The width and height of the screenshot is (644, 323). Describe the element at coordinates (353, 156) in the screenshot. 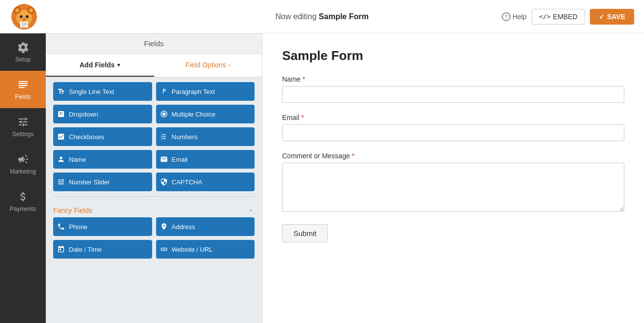

I see `required-indicator-comment: *` at that location.